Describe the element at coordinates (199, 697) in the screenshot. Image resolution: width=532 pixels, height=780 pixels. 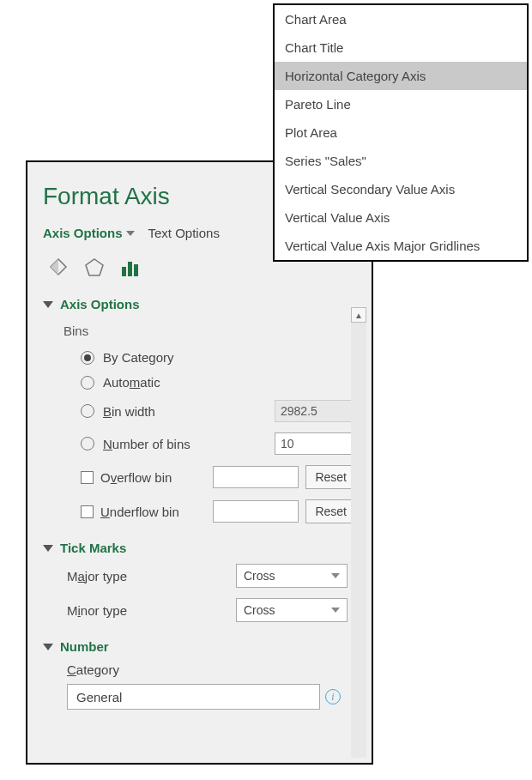
I see `category-row: General i` at that location.